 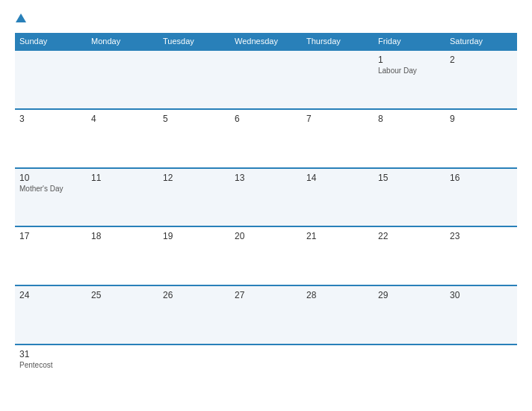 What do you see at coordinates (266, 139) in the screenshot?
I see `calendar-week-row: 3456789` at bounding box center [266, 139].